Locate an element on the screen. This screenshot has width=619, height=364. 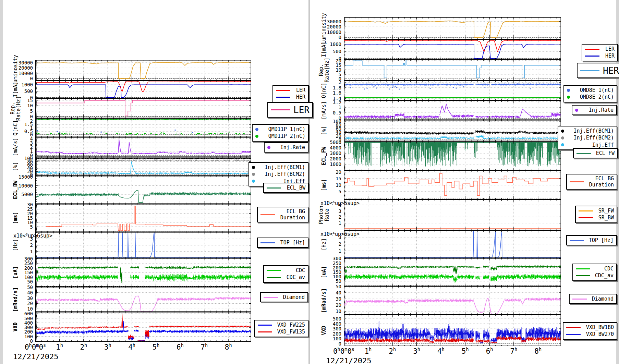
x-axis-hour-label: 2h is located at coordinates (392, 351).